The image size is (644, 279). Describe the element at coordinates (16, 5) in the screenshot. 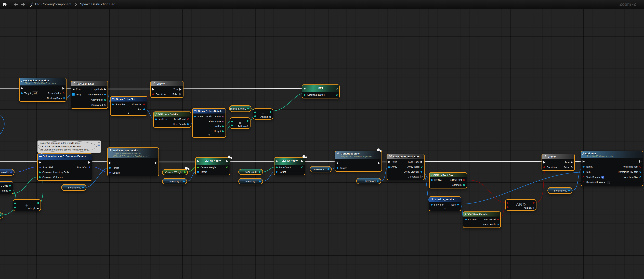

I see `back-button` at that location.